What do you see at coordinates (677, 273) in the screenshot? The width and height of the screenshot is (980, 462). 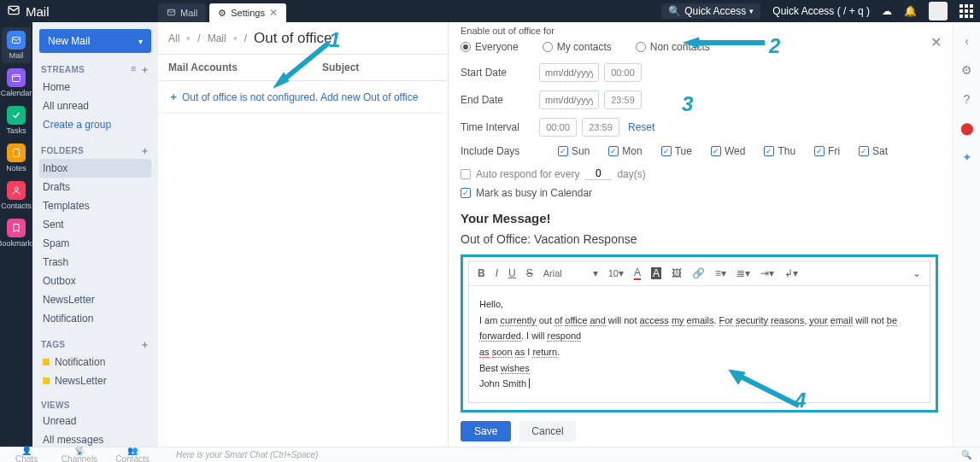 I see `image-icon: 🖼` at bounding box center [677, 273].